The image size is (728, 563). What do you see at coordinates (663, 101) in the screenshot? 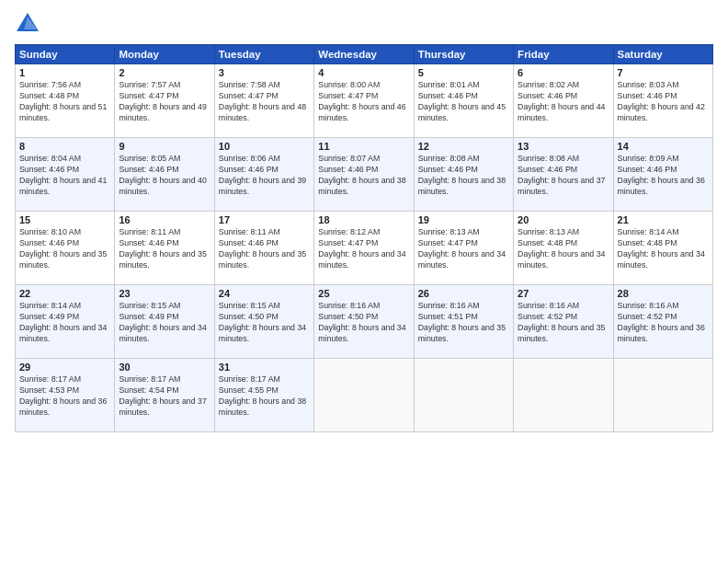
I see `calendar-cell: 7 Sunrise: 8:03 AMSunset: 4:46 PMDayligh…` at bounding box center [663, 101].